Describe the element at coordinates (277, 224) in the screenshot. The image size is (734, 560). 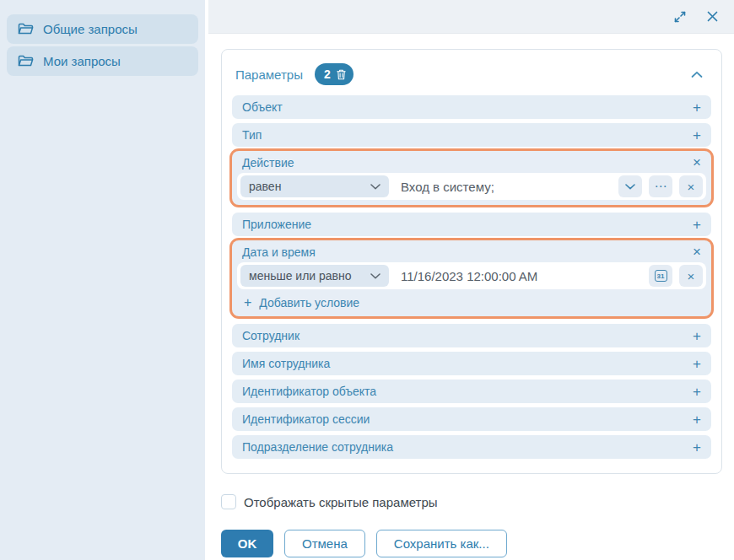
I see `param-label: Приложение` at that location.